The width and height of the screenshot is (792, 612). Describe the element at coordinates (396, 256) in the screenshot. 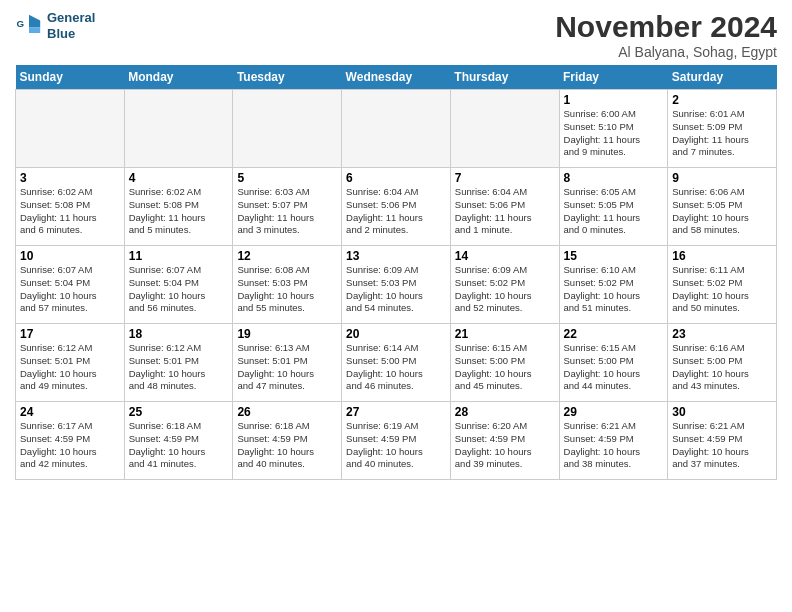

I see `day-number: 13` at that location.